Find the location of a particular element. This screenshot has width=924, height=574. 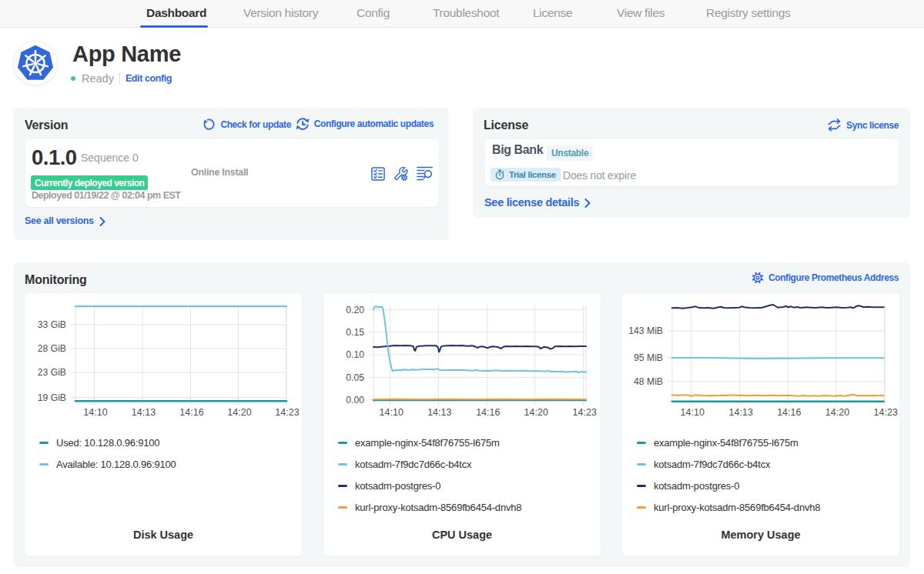

svg-text: 95 MiB is located at coordinates (648, 358).